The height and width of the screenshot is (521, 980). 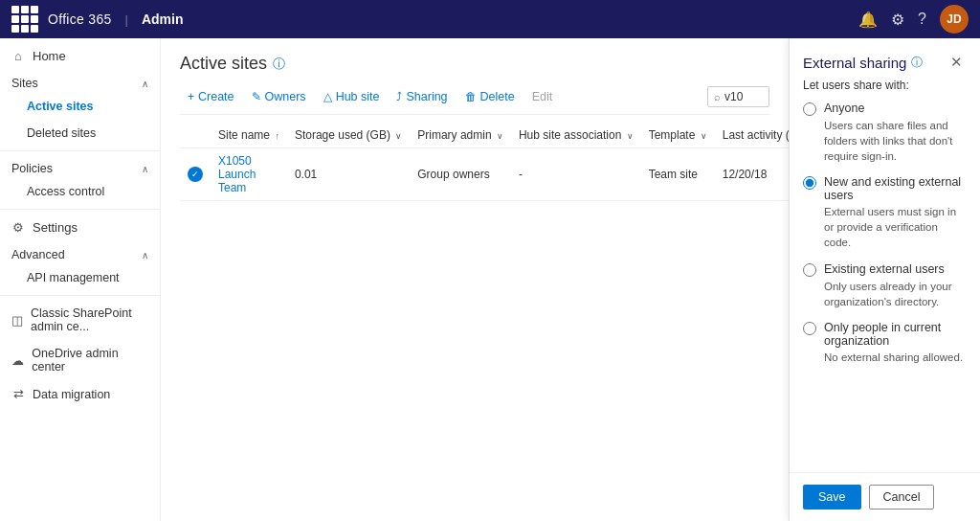 What do you see at coordinates (954, 19) in the screenshot?
I see `avatar: JD` at bounding box center [954, 19].